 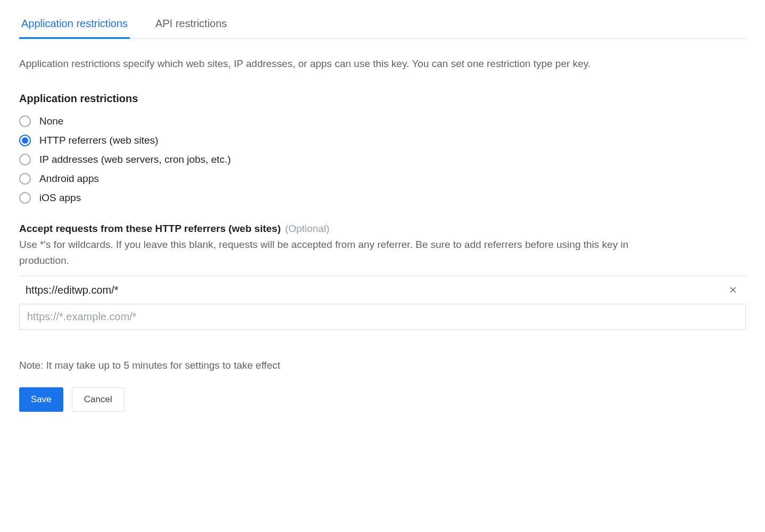 What do you see at coordinates (25, 140) in the screenshot?
I see `radio-dot-icon` at bounding box center [25, 140].